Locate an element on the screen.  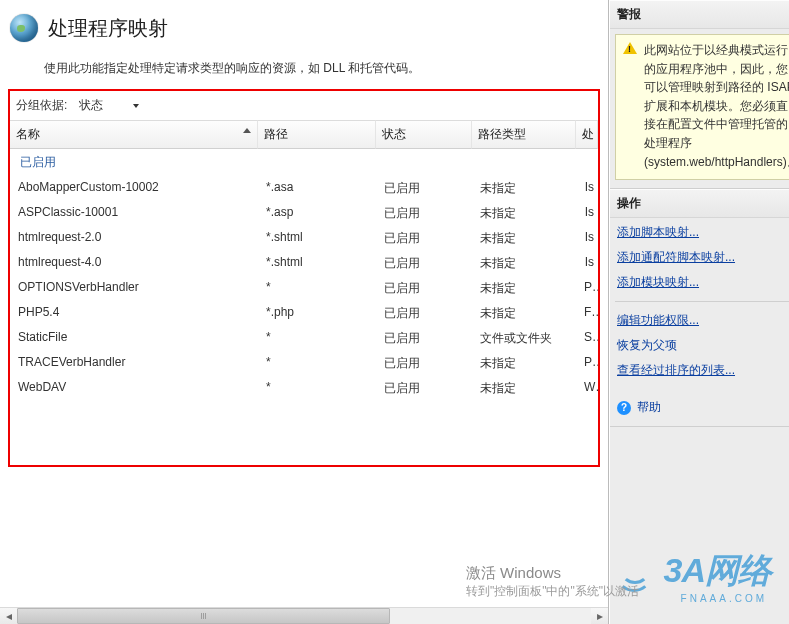
col-name: 名称 is located at coordinates (134, 134).